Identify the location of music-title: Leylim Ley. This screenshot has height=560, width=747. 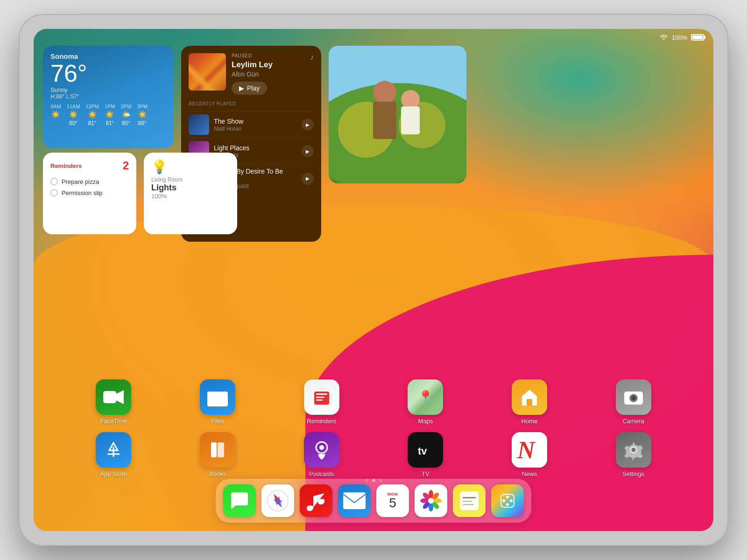
(273, 65).